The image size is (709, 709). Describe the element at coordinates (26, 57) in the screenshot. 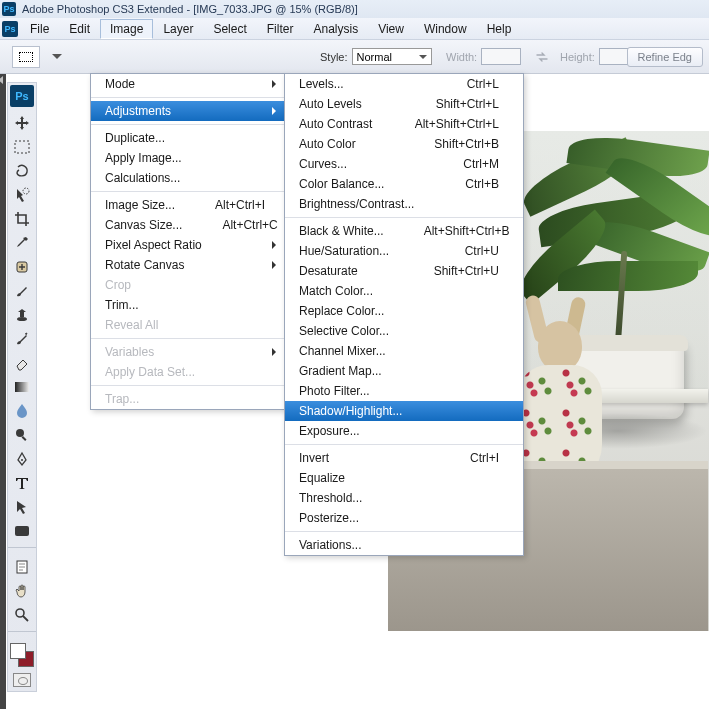

I see `tool-preset-picker` at that location.